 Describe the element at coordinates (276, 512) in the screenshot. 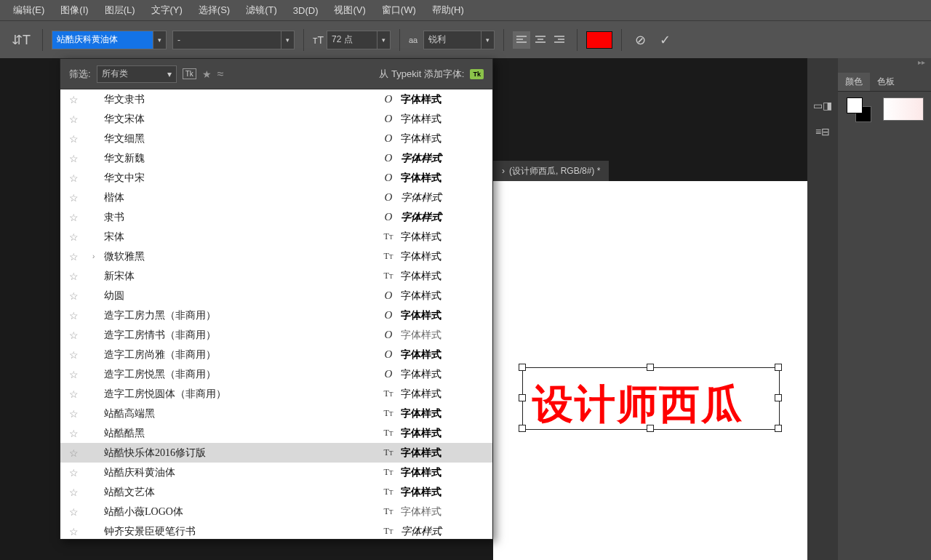

I see `font-row: ☆站酷小薇LOGO体TT字体样式` at that location.